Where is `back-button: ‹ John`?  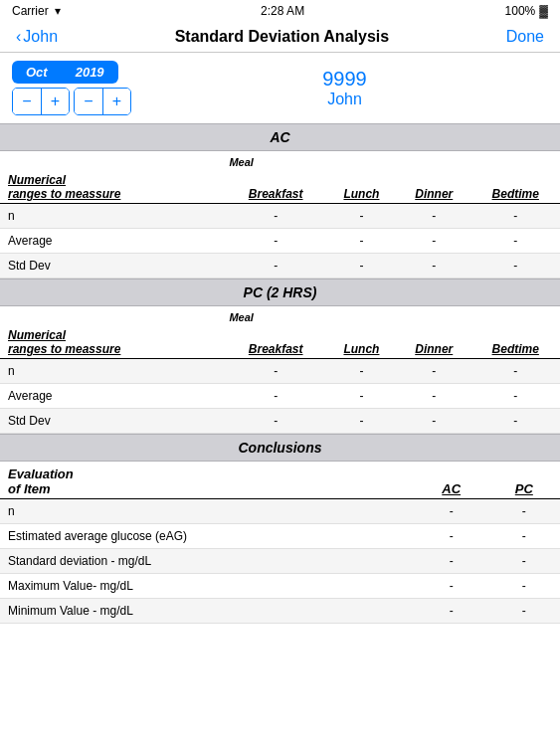 back-button: ‹ John is located at coordinates (37, 37).